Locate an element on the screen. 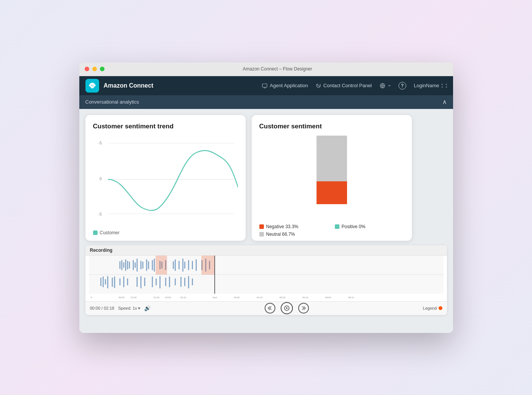 This screenshot has height=395, width=532. svg-text: 02:10 is located at coordinates (183, 297).